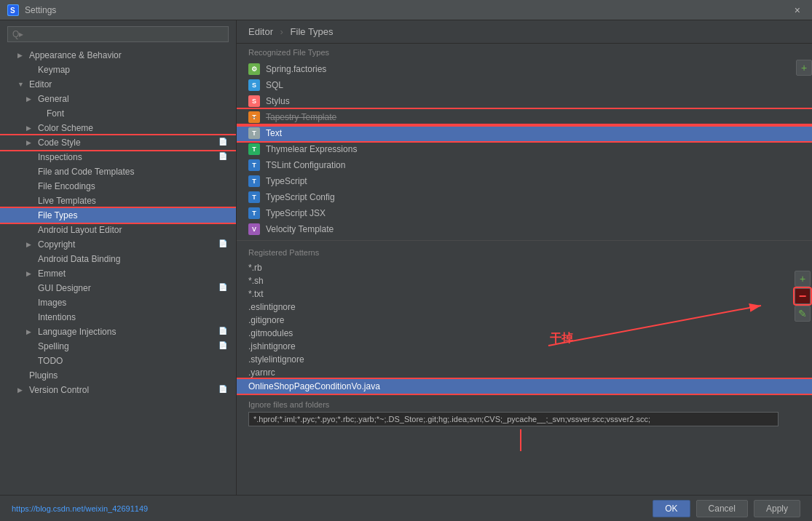 Image resolution: width=812 pixels, height=521 pixels. Describe the element at coordinates (524, 32) in the screenshot. I see `breadcrumb: Editor › File Types` at that location.